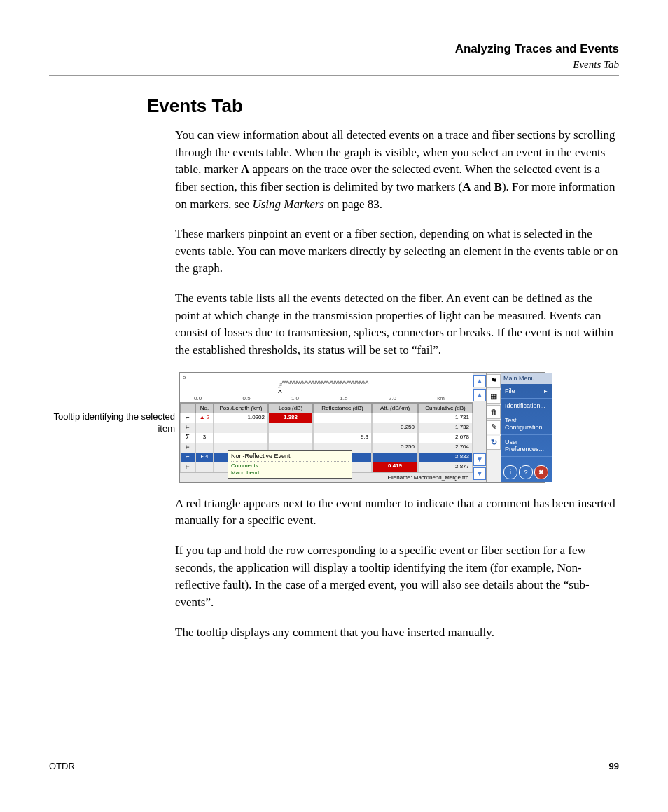  Describe the element at coordinates (326, 437) in the screenshot. I see `events-table: No. Pos./Length (km) Loss (dB) Reflectan…` at that location.